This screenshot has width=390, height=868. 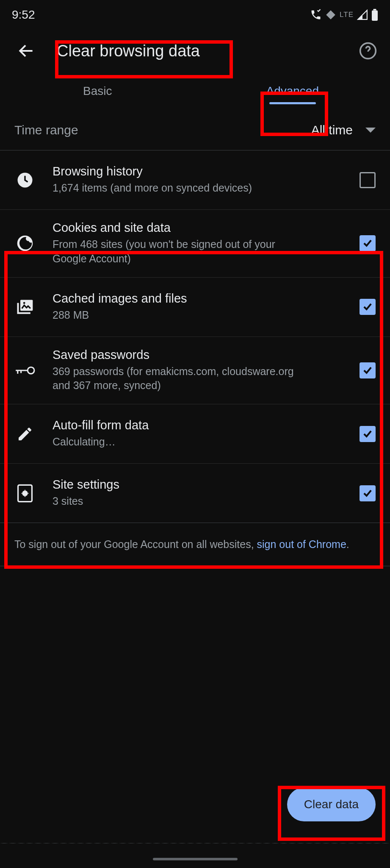 I want to click on battery-icon, so click(x=375, y=15).